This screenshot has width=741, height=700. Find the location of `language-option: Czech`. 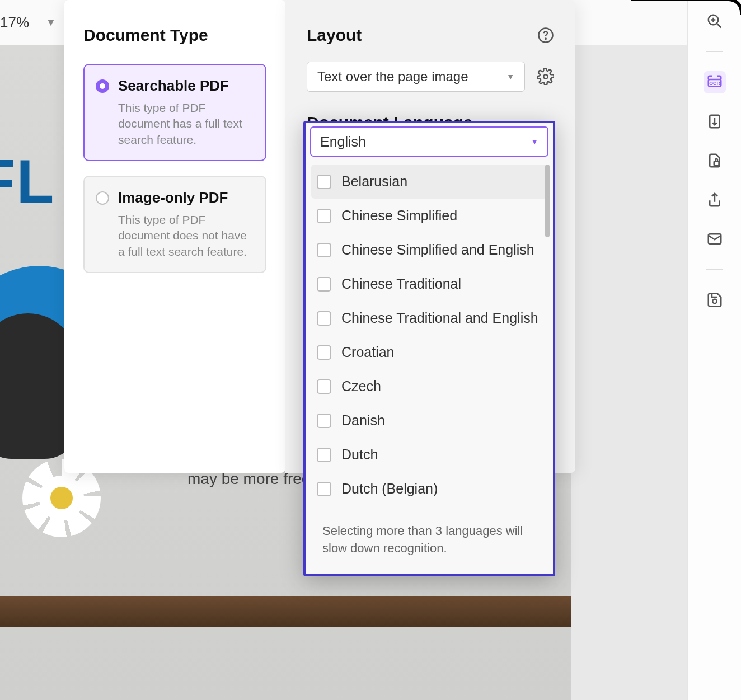

language-option: Czech is located at coordinates (429, 386).